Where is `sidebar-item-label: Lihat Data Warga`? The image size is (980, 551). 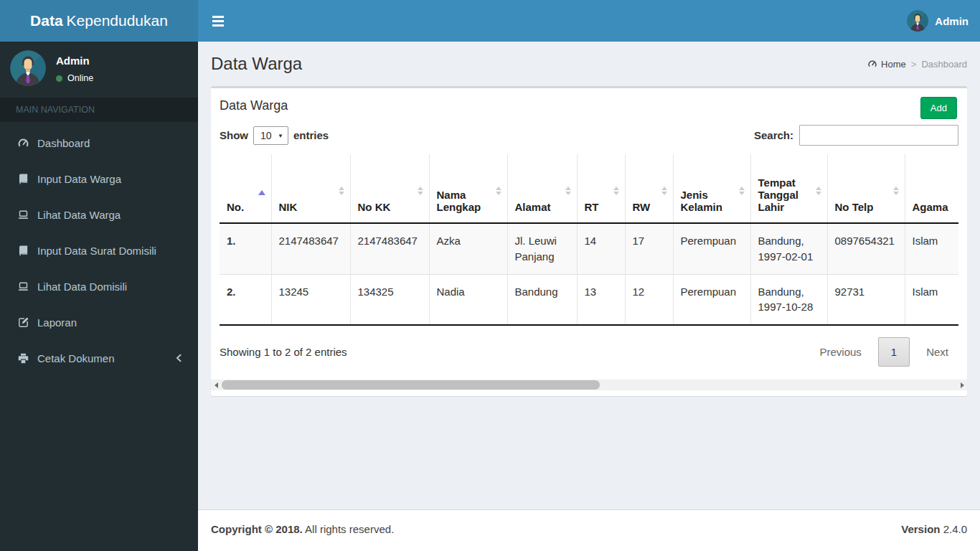 sidebar-item-label: Lihat Data Warga is located at coordinates (79, 215).